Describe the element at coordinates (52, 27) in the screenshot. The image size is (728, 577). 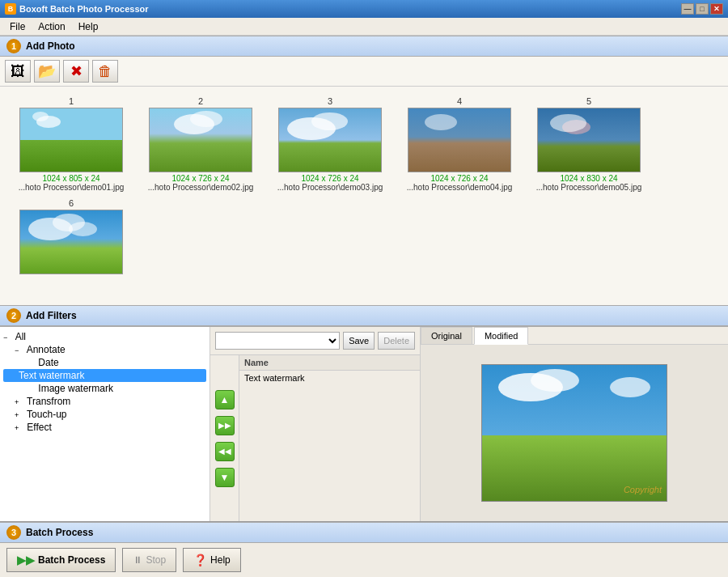
I see `menu-action: Action` at that location.